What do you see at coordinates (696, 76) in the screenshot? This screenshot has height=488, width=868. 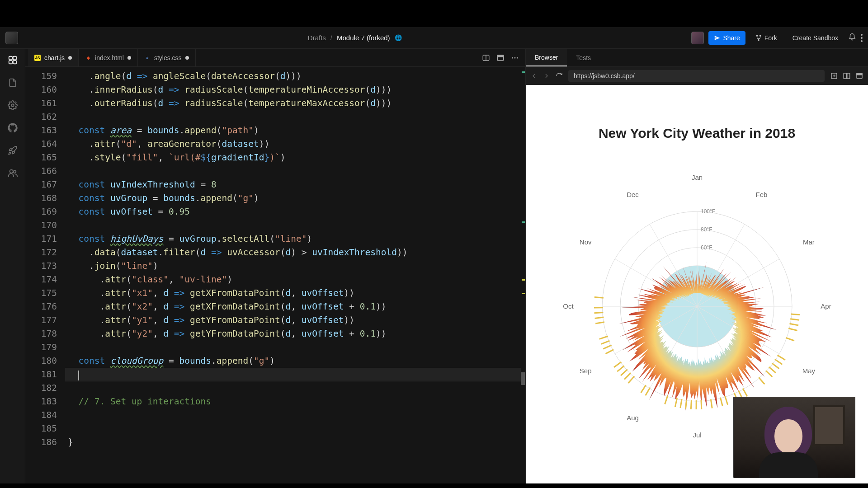 I see `url-input` at bounding box center [696, 76].